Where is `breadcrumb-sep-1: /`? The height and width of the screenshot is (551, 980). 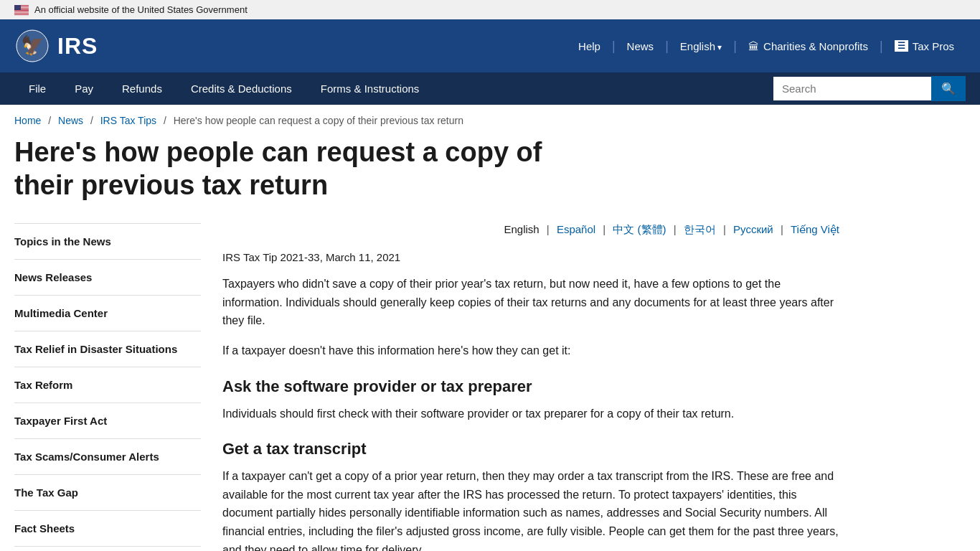
breadcrumb-sep-1: / is located at coordinates (50, 121).